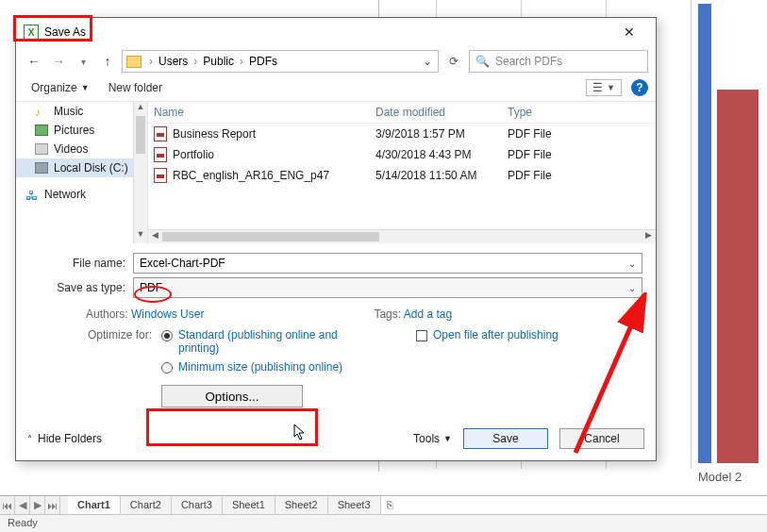 The width and height of the screenshot is (767, 532). What do you see at coordinates (483, 61) in the screenshot?
I see `search-icon: 🔍` at bounding box center [483, 61].